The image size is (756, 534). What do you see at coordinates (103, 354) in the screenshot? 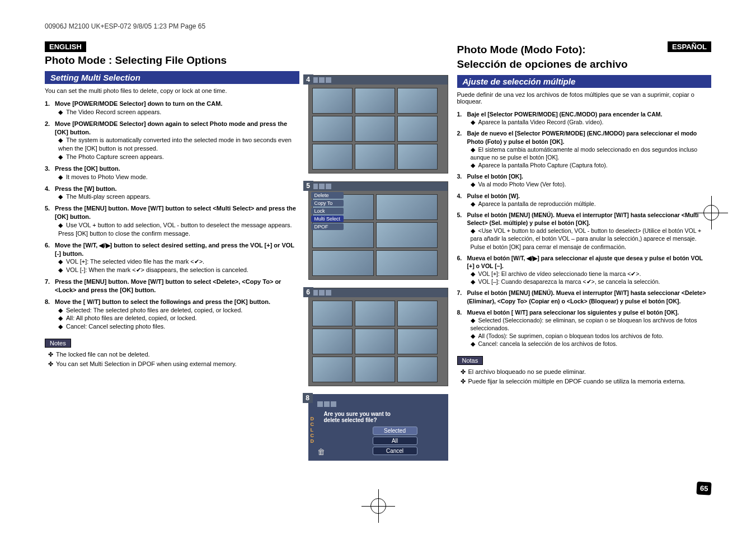
I see `note-text: The locked file can not be deleted.` at bounding box center [103, 354].